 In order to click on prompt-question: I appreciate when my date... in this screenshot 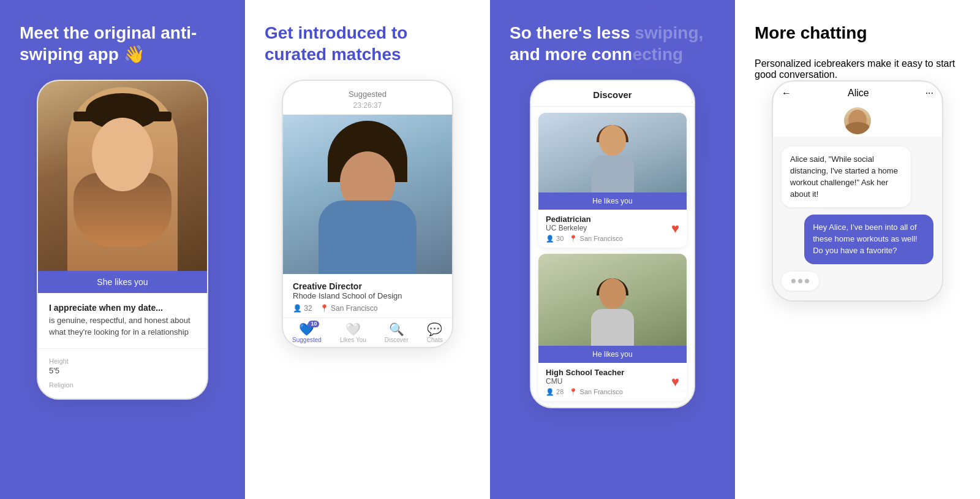, I will do `click(123, 308)`.